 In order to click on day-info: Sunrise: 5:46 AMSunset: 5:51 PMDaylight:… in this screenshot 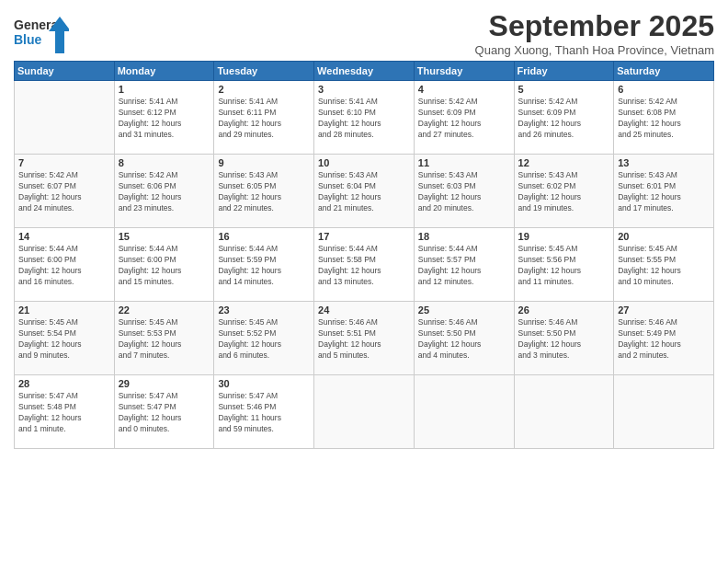, I will do `click(364, 339)`.